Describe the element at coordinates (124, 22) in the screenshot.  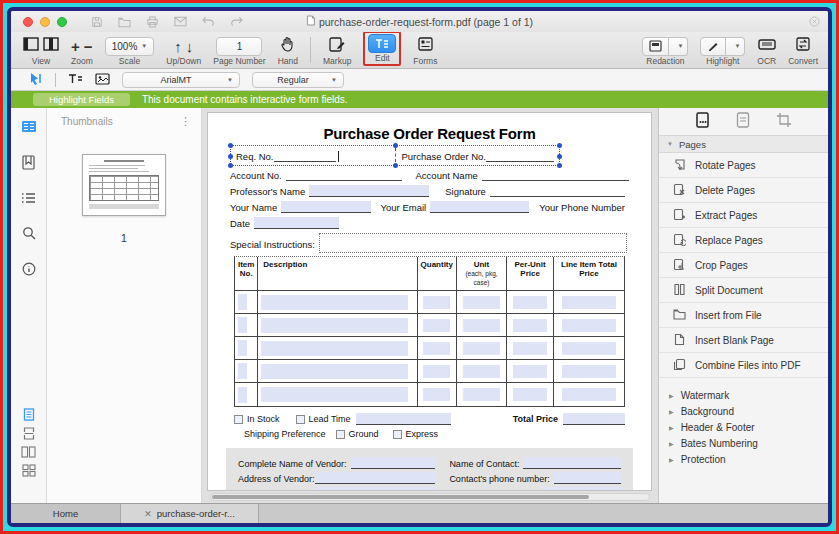
I see `folder-icon` at that location.